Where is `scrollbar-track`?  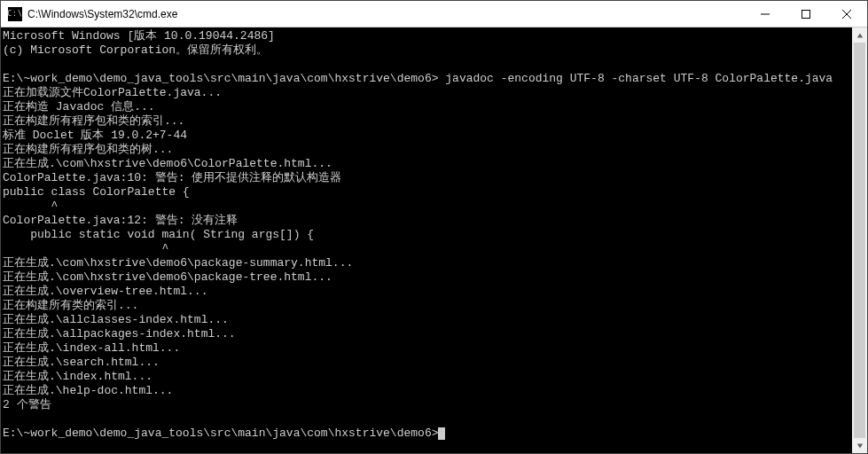
scrollbar-track is located at coordinates (860, 240).